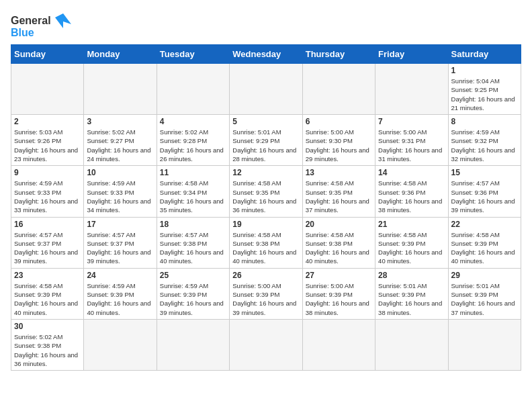 The image size is (532, 411). Describe the element at coordinates (47, 275) in the screenshot. I see `day-number: 23` at that location.